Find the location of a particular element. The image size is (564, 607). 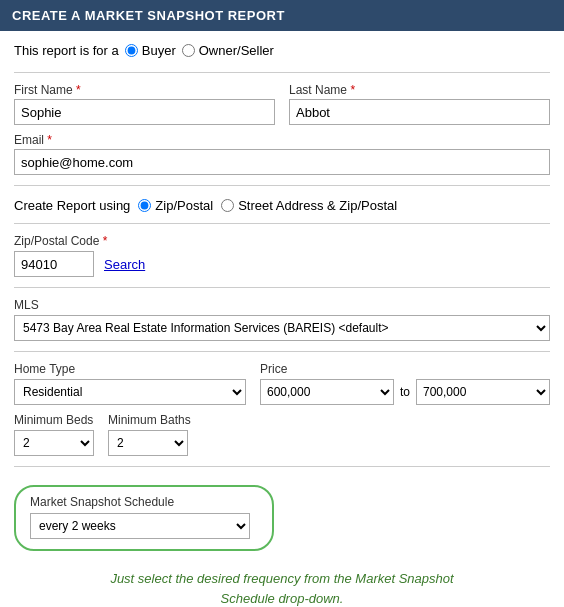

first-name-label: First Name * is located at coordinates (144, 90).